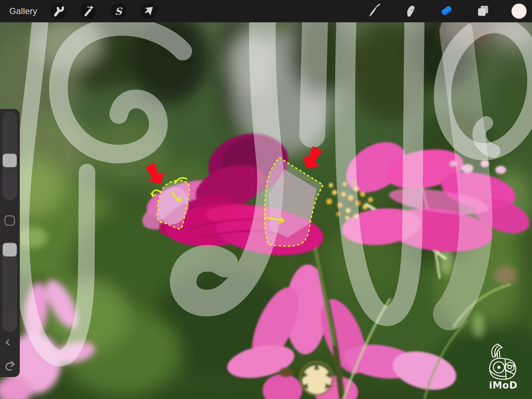 This screenshot has width=532, height=399. What do you see at coordinates (483, 11) in the screenshot?
I see `layers-button` at bounding box center [483, 11].